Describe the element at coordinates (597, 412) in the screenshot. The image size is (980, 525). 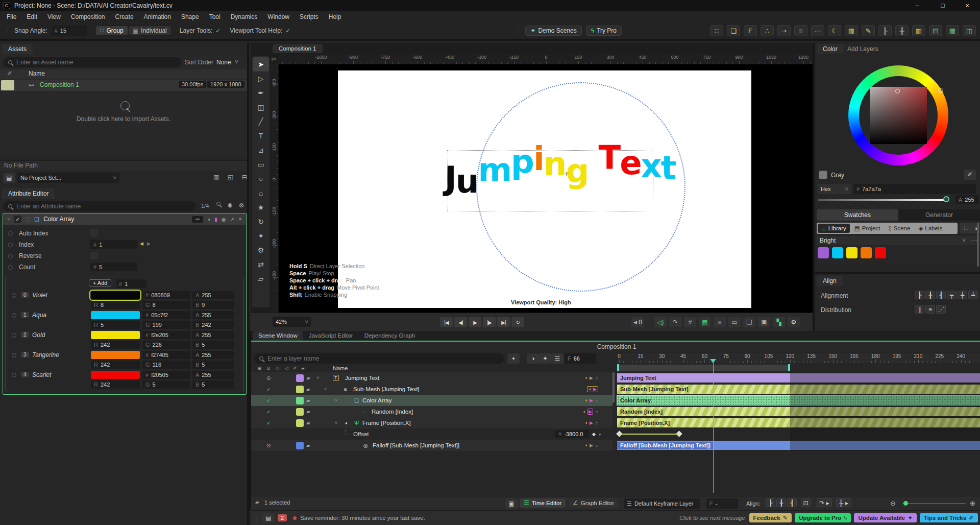
I see `state-circle-icon: ○` at that location.